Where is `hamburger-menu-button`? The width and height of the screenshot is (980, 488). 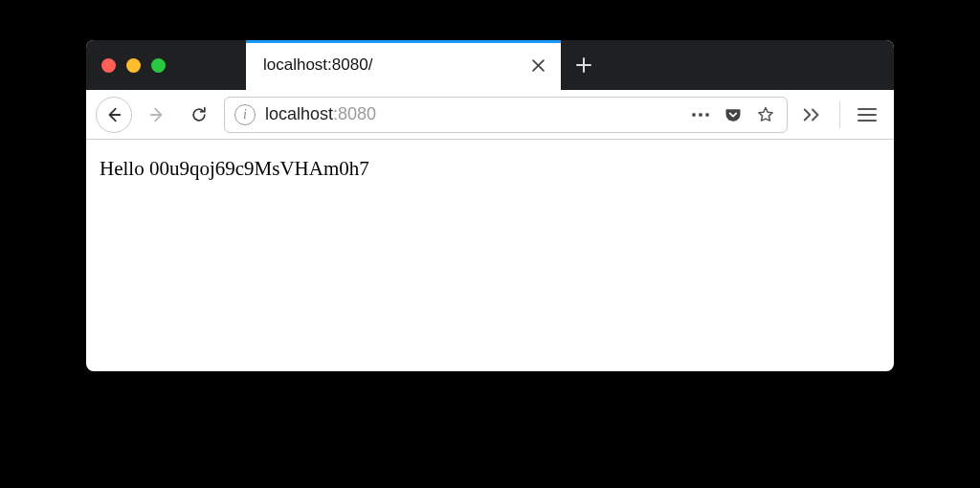 hamburger-menu-button is located at coordinates (867, 115).